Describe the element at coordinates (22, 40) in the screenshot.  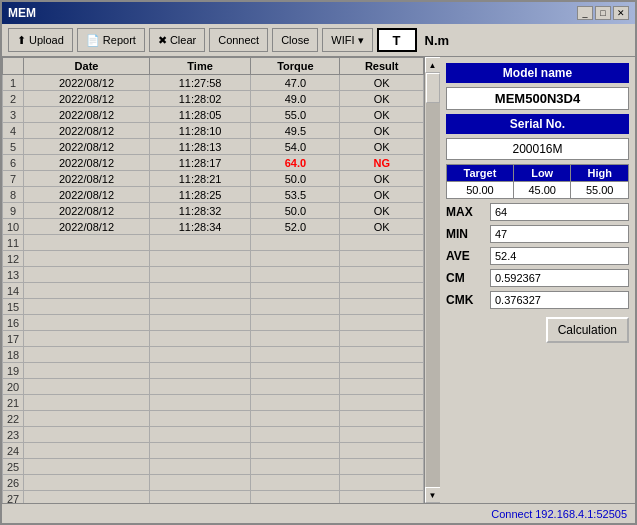
I see `upload-icon: ⬆` at that location.